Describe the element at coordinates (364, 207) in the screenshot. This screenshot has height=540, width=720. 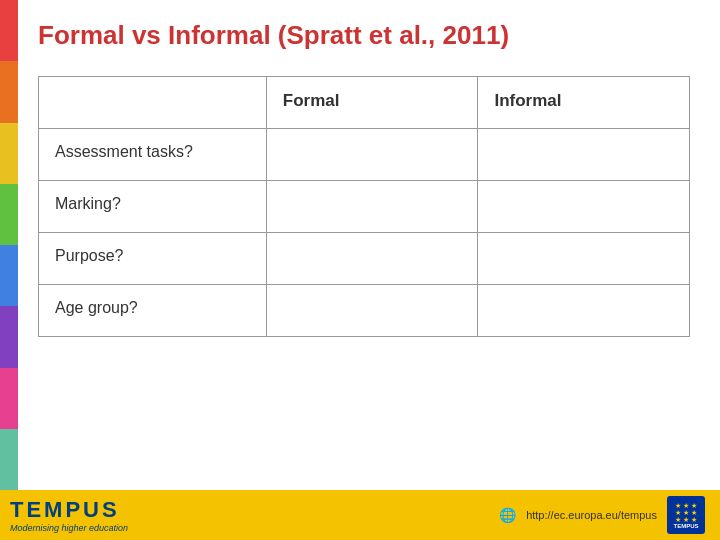
I see `table-row: Marking?` at that location.